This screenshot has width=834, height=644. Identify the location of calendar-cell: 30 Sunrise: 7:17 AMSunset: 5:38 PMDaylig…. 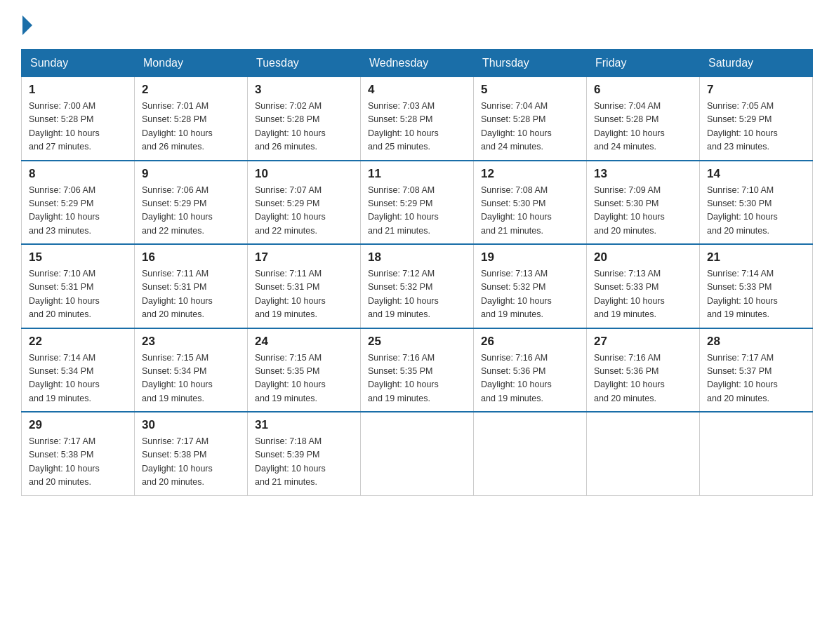
(191, 453).